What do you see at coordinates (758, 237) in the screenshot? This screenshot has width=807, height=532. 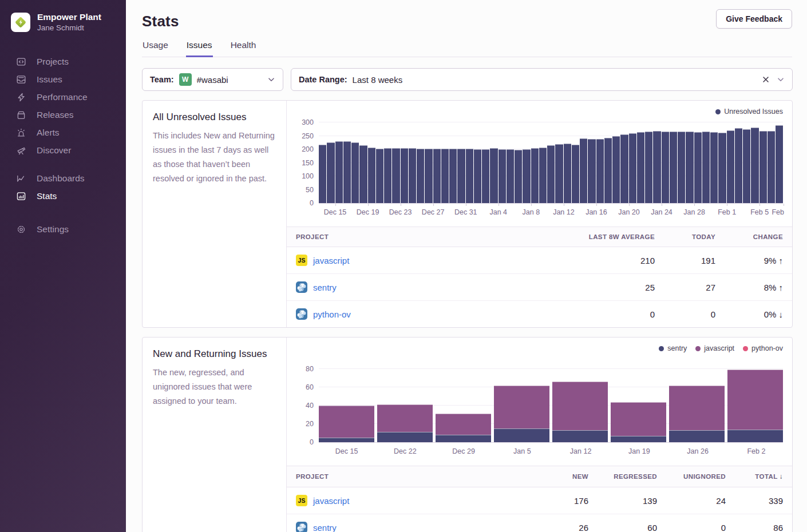 I see `col-change: CHANGE` at bounding box center [758, 237].